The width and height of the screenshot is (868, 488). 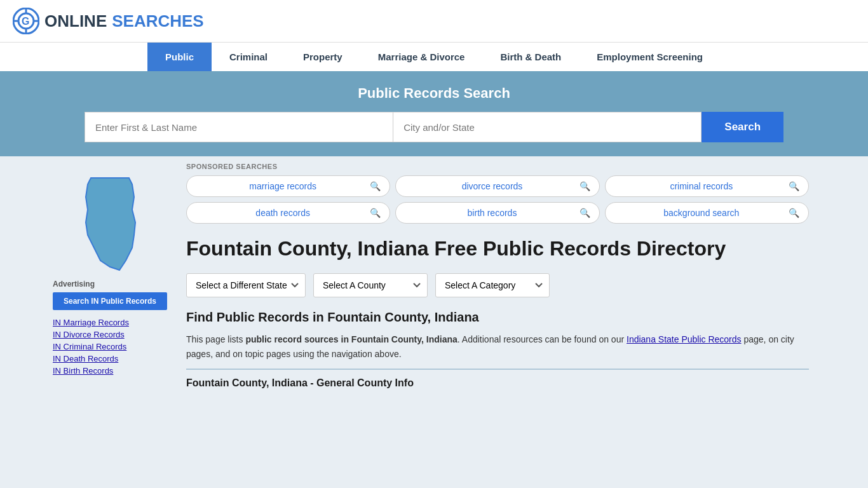 I want to click on svg-text: G, so click(x=25, y=22).